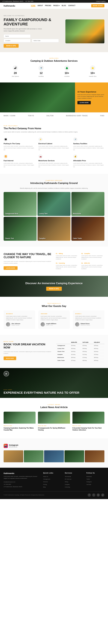 The image size is (108, 644). Describe the element at coordinates (52, 487) in the screenshot. I see `footer-link-blog: Blog` at that location.